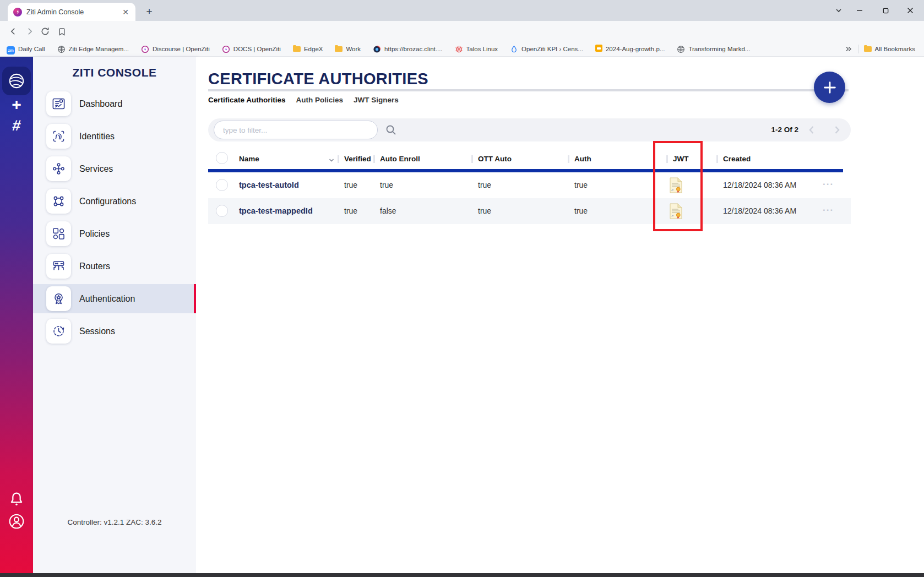  What do you see at coordinates (11, 50) in the screenshot?
I see `zoom-icon: zm` at bounding box center [11, 50].